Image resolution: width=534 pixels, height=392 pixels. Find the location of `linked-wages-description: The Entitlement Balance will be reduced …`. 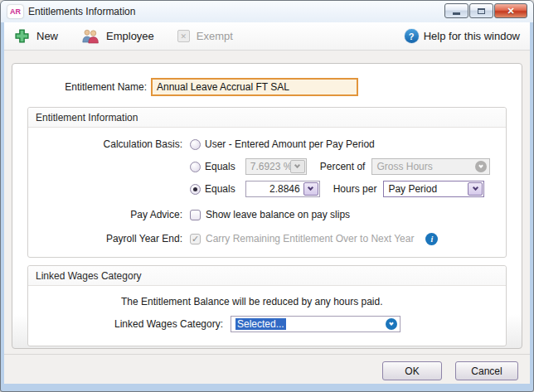

linked-wages-description: The Entitlement Balance will be reduced … is located at coordinates (313, 302).